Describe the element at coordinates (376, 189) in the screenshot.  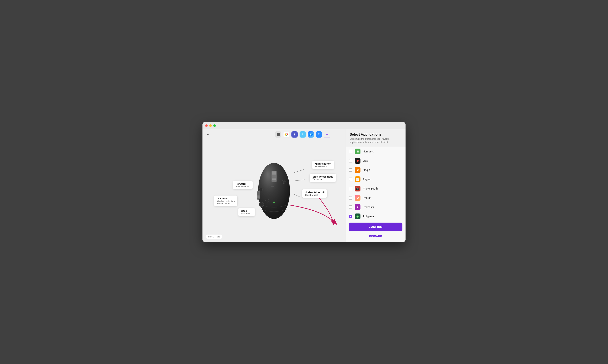
I see `list-item: 📷Photo Booth` at that location.